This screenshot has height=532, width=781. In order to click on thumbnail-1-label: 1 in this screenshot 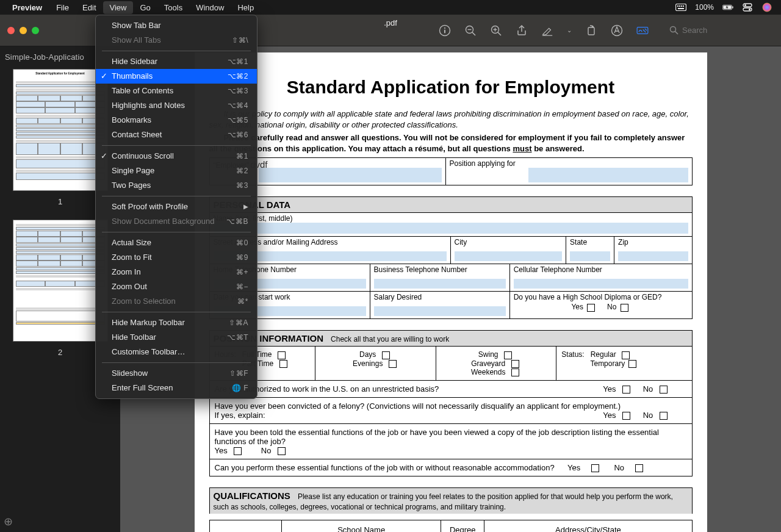, I will do `click(60, 205)`.